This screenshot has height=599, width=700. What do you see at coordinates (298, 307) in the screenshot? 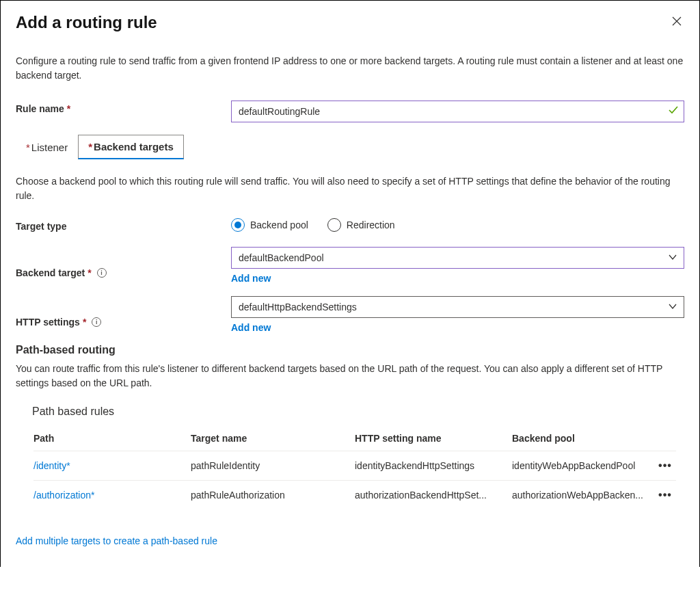
I see `http-settings-value: defaultHttpBackendSettings` at bounding box center [298, 307].